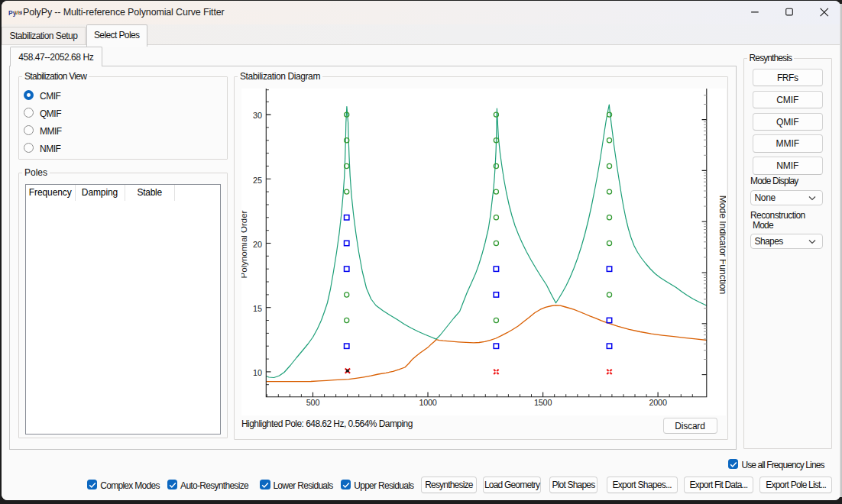  What do you see at coordinates (657, 402) in the screenshot?
I see `svg-text: 2000` at bounding box center [657, 402].